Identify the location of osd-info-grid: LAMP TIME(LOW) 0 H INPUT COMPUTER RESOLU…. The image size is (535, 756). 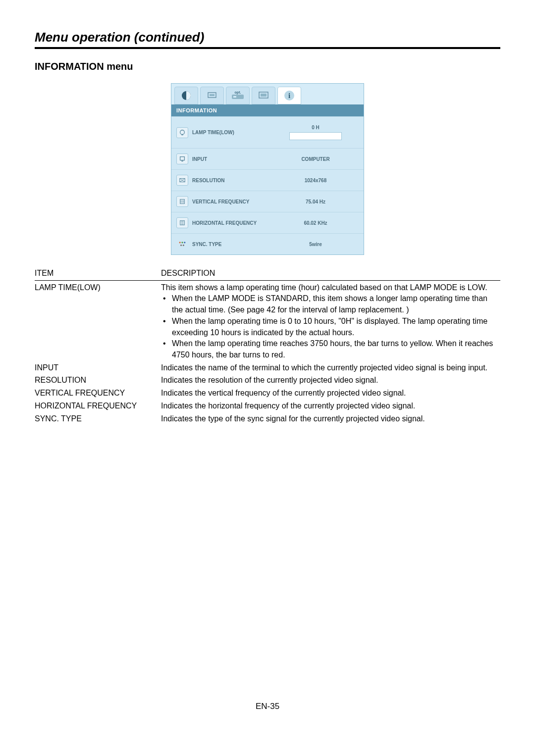
(268, 185).